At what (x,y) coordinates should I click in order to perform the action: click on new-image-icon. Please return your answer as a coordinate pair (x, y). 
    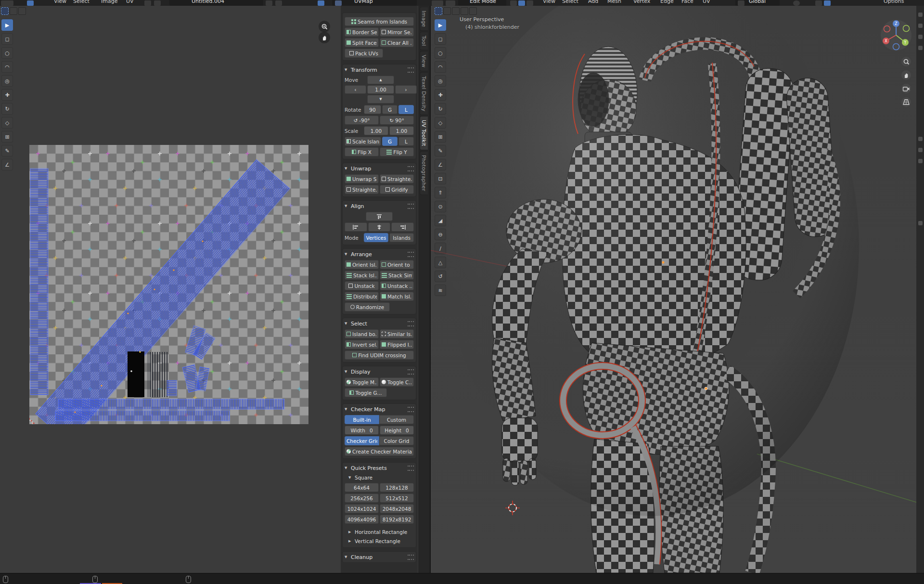
    Looking at the image, I should click on (269, 3).